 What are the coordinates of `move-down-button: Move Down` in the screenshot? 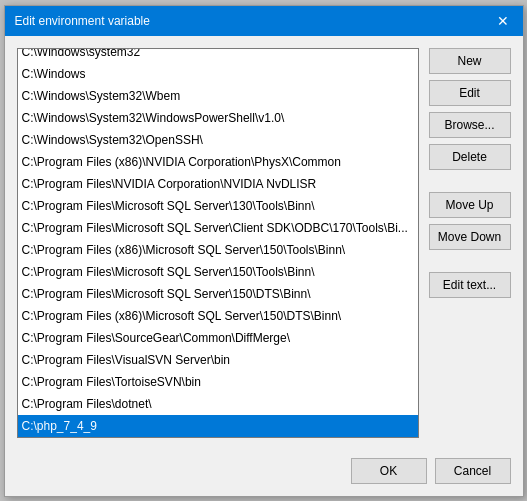 It's located at (470, 237).